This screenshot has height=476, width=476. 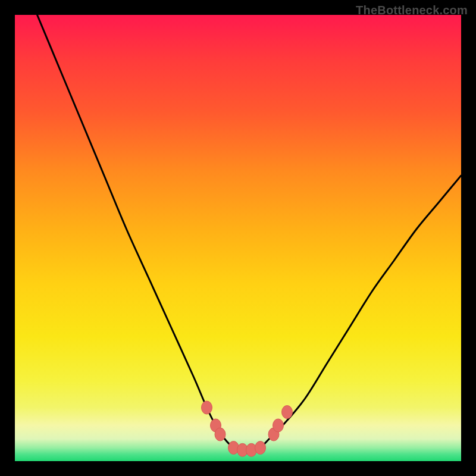 I want to click on watermark-text: TheBottleneck.com, so click(x=412, y=11).